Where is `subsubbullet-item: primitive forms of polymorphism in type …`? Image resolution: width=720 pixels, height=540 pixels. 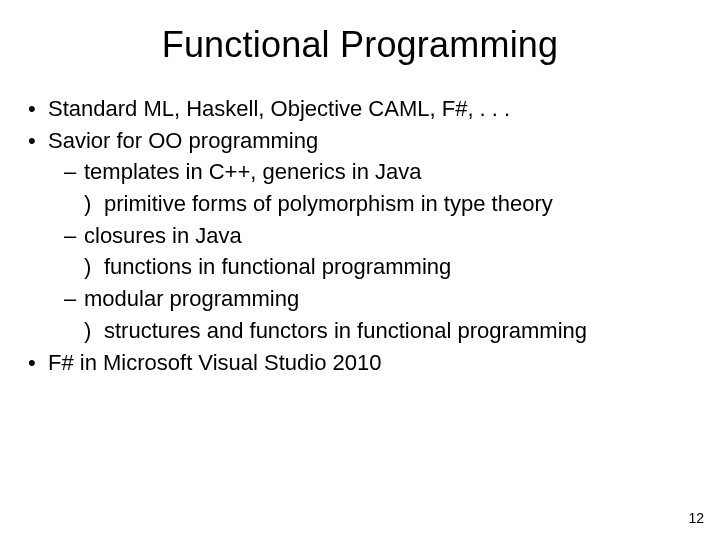
subsubbullet-item: primitive forms of polymorphism in type … is located at coordinates (360, 204).